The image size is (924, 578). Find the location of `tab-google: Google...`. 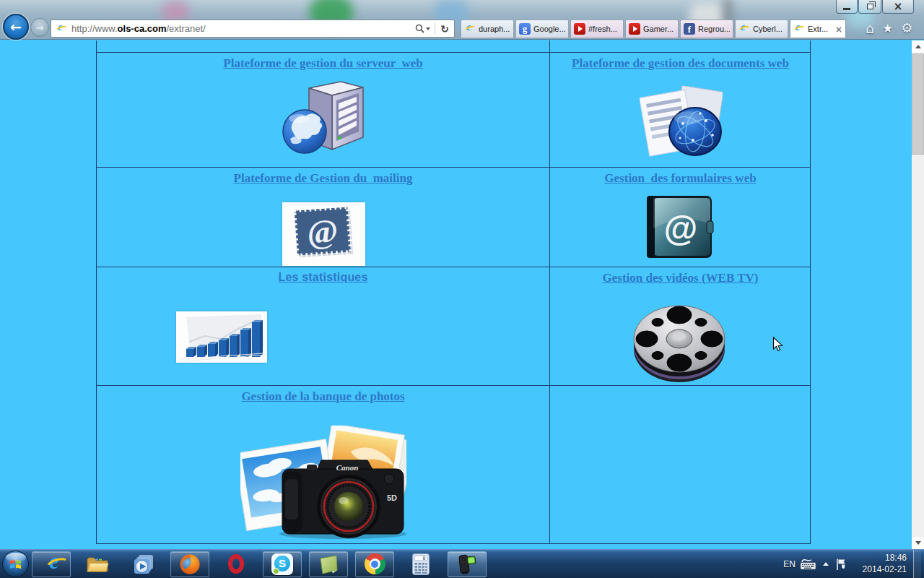

tab-google: Google... is located at coordinates (542, 29).